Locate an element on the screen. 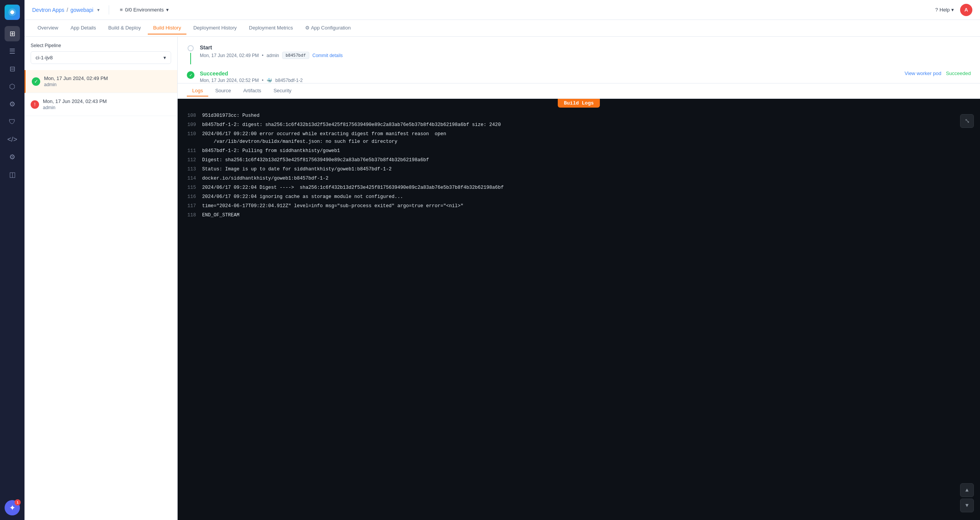 Image resolution: width=980 pixels, height=520 pixels. log-line-number: 113 is located at coordinates (188, 169).